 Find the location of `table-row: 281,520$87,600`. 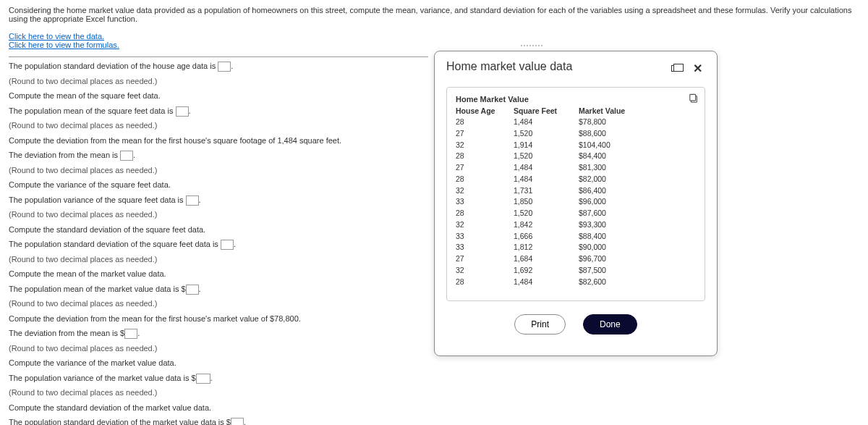

table-row: 281,520$87,600 is located at coordinates (576, 214).